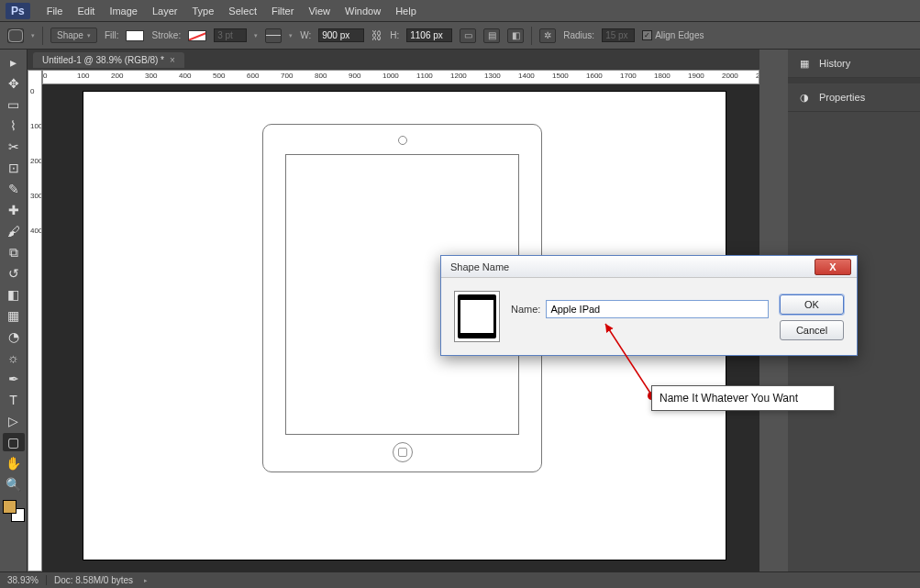 This screenshot has height=588, width=920. What do you see at coordinates (14, 147) in the screenshot?
I see `quick-select-tool: ✂` at bounding box center [14, 147].